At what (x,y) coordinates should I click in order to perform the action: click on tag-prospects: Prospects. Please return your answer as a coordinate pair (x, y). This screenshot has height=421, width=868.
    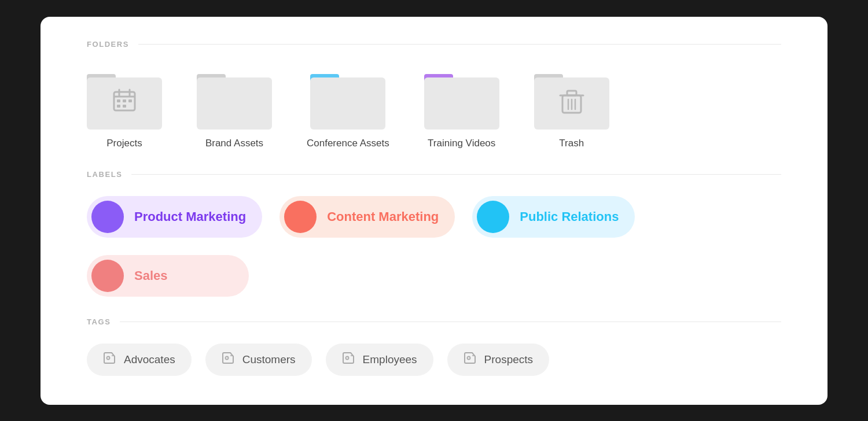
    Looking at the image, I should click on (498, 360).